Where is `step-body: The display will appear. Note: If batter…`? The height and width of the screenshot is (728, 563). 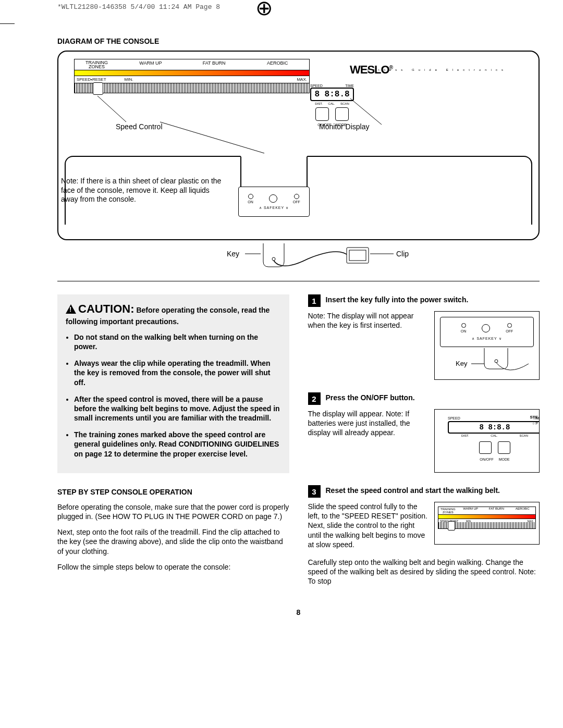 step-body: The display will appear. Note: If batter… is located at coordinates (368, 441).